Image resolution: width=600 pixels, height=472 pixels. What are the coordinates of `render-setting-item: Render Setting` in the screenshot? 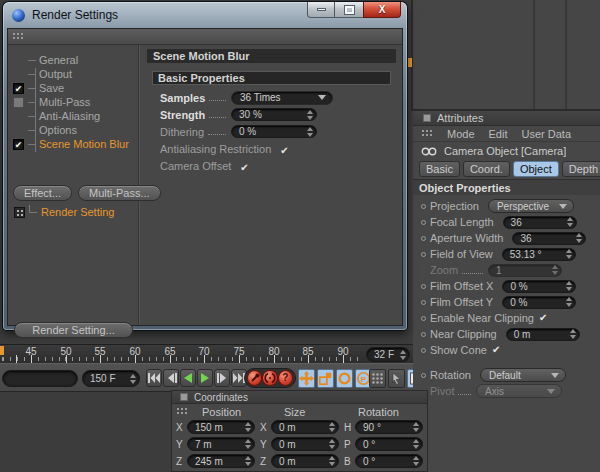 It's located at (73, 212).